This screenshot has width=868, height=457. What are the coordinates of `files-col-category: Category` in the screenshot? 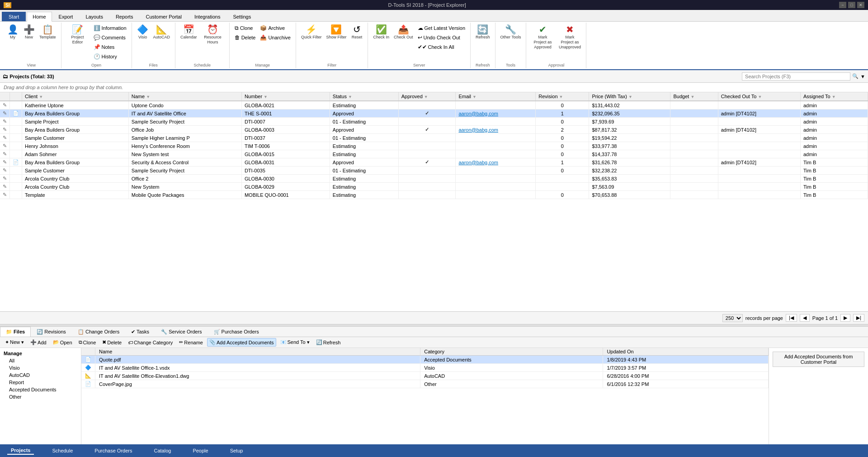 It's located at (512, 352).